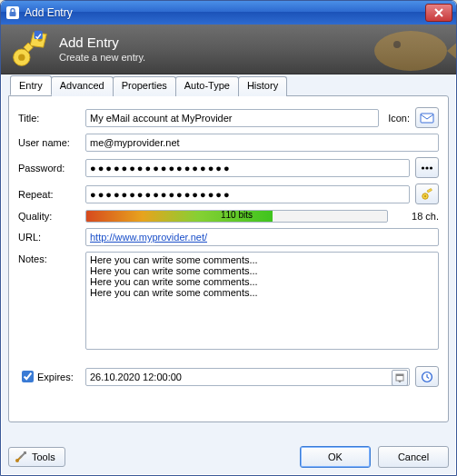 This screenshot has height=476, width=457. I want to click on quality-bar: 110 bits, so click(236, 216).